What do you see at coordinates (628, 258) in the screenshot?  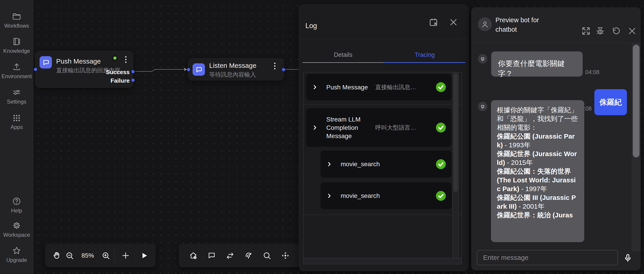 I see `microphone-icon` at bounding box center [628, 258].